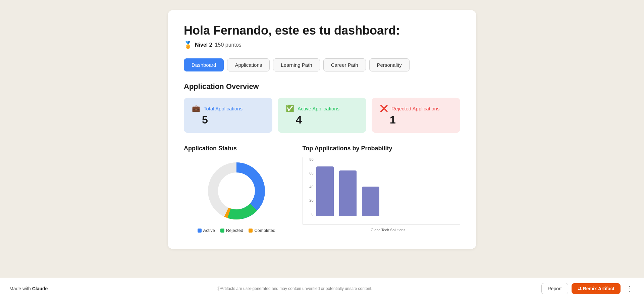 The image size is (644, 299). Describe the element at coordinates (381, 189) in the screenshot. I see `bar-chart-section: Top Applications by Probability 80 60 40…` at that location.